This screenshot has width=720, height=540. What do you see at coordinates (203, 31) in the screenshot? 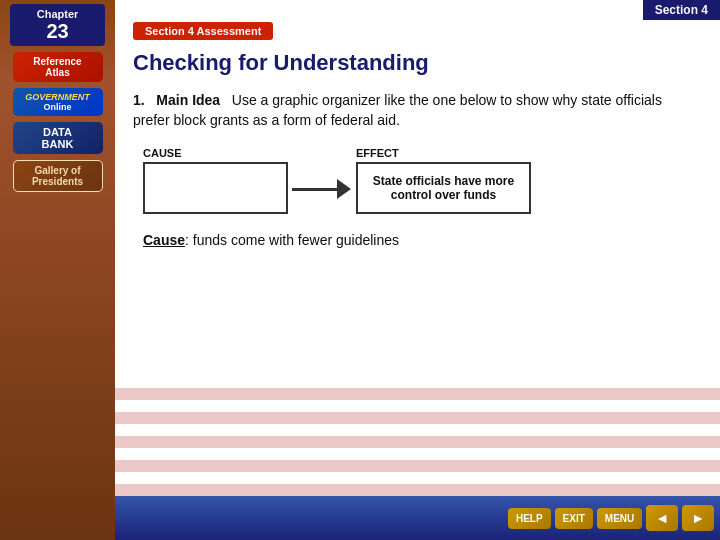
I see `assessment-banner: Section 4 Assessment` at bounding box center [203, 31].